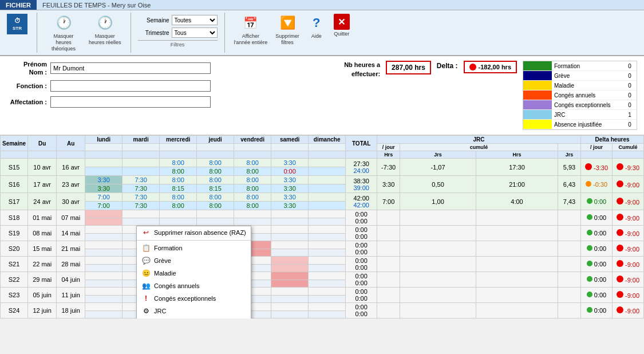  I want to click on cell-semaine: S15, so click(14, 167).